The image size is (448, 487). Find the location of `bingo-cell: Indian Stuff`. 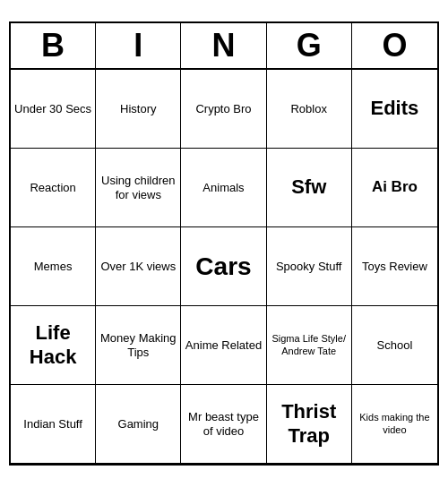

bingo-cell: Indian Stuff is located at coordinates (54, 424).